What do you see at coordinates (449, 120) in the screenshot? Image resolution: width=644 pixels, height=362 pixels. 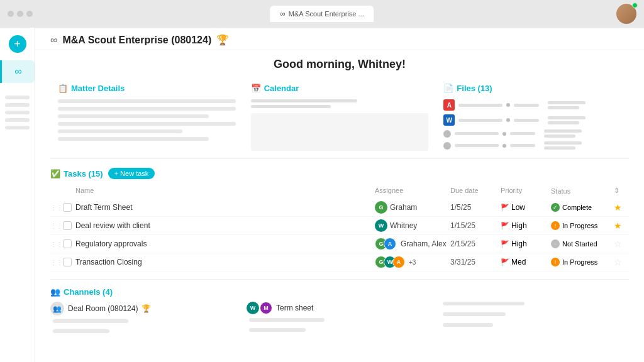 I see `word-icon: W` at bounding box center [449, 120].